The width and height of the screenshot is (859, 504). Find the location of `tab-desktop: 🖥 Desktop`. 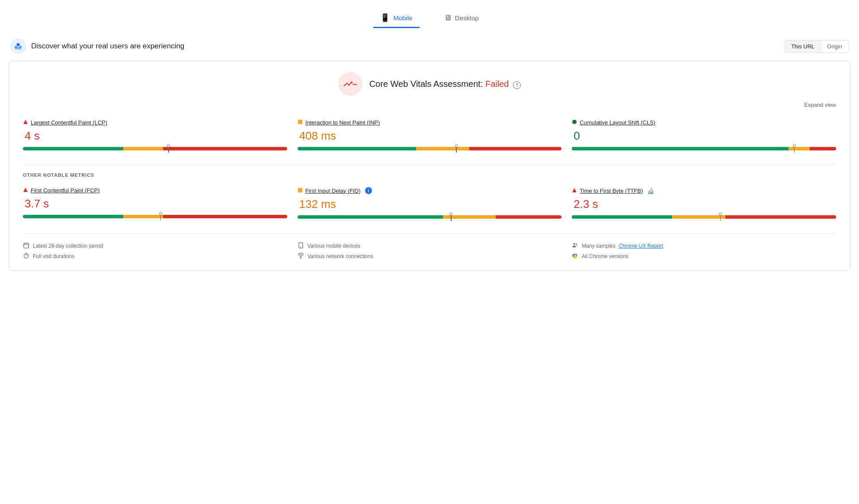

tab-desktop: 🖥 Desktop is located at coordinates (461, 18).